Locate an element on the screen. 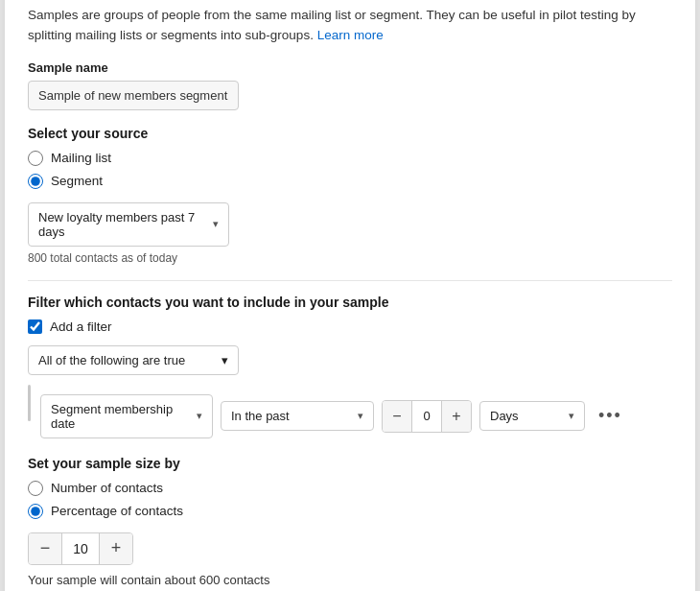 This screenshot has width=700, height=591. add-filter-label: Add a filter is located at coordinates (350, 326).